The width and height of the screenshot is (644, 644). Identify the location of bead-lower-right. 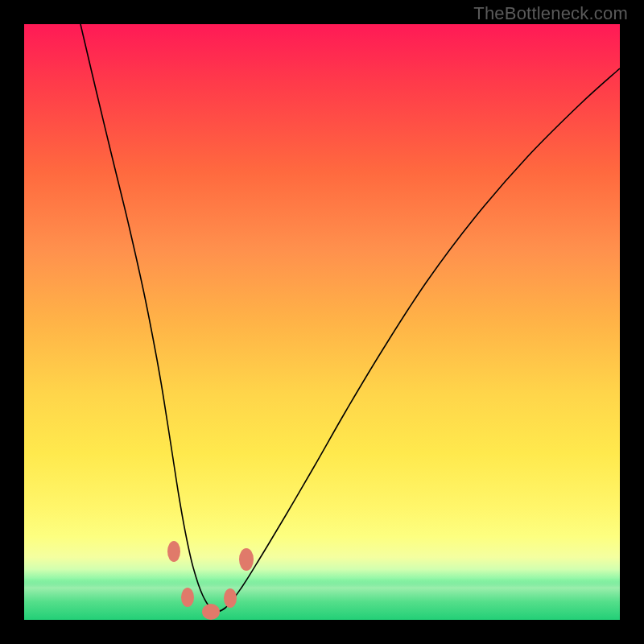
(230, 598).